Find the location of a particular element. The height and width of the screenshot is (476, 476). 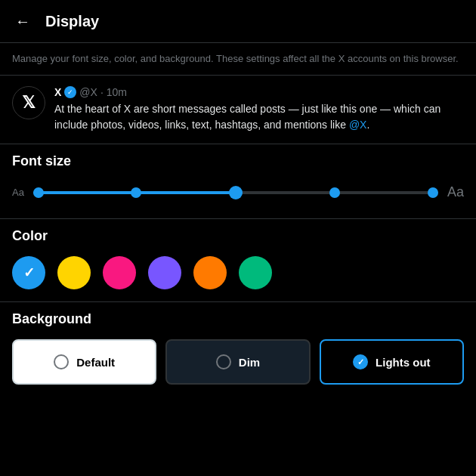

tweet-handle: @X is located at coordinates (88, 92).